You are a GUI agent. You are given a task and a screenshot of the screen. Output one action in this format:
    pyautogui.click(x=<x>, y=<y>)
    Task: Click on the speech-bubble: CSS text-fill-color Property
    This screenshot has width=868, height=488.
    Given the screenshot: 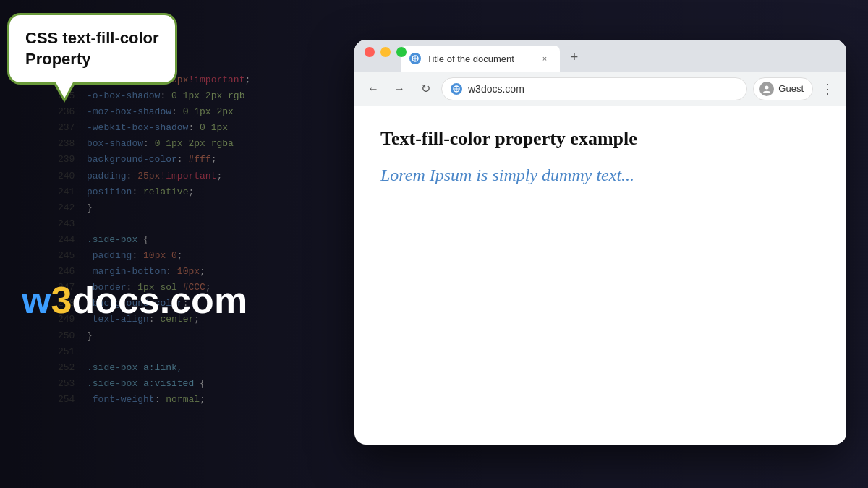 What is the action you would take?
    pyautogui.click(x=93, y=49)
    